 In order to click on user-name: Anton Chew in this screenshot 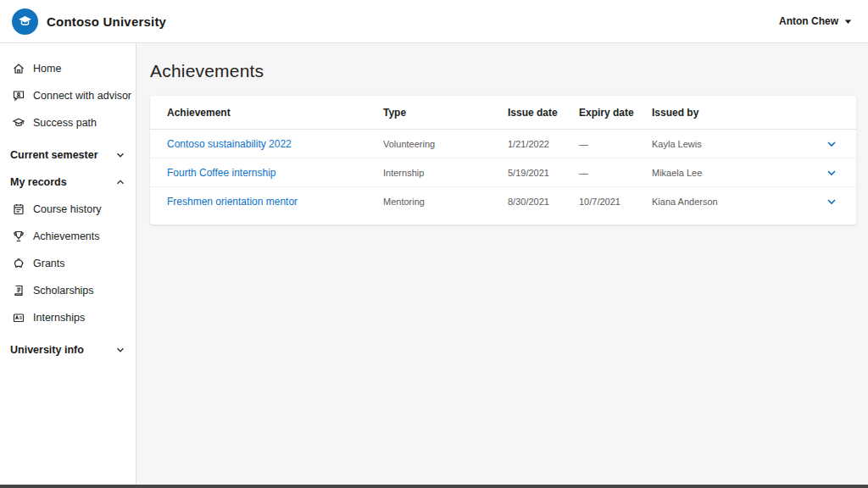, I will do `click(809, 21)`.